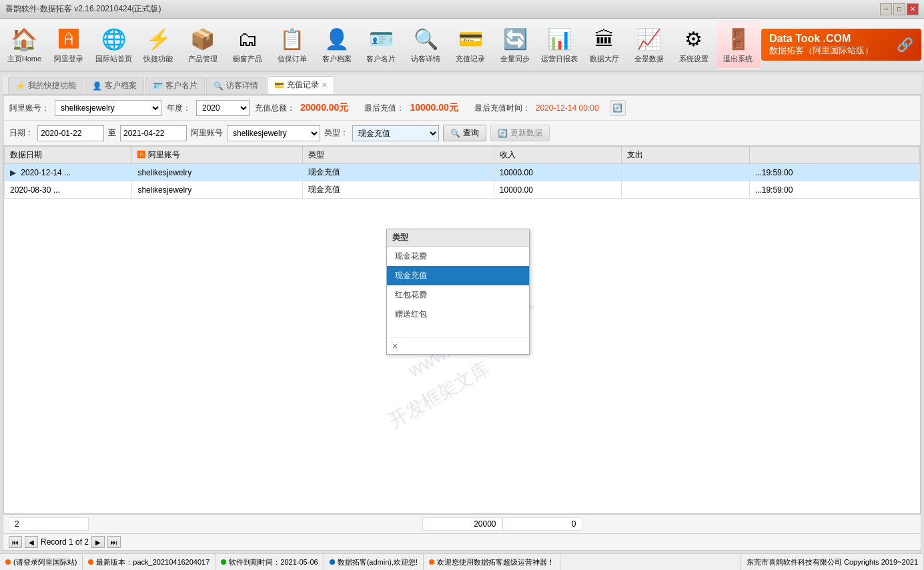 The image size is (924, 570). Describe the element at coordinates (108, 108) in the screenshot. I see `account-select: shelikesjewelry` at that location.